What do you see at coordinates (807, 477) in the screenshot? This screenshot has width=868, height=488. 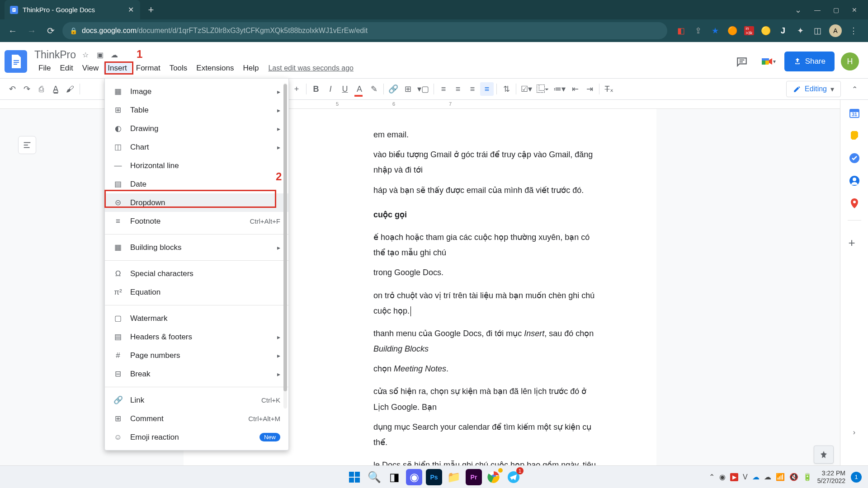 I see `tray-battery-icon: 🔋` at bounding box center [807, 477].